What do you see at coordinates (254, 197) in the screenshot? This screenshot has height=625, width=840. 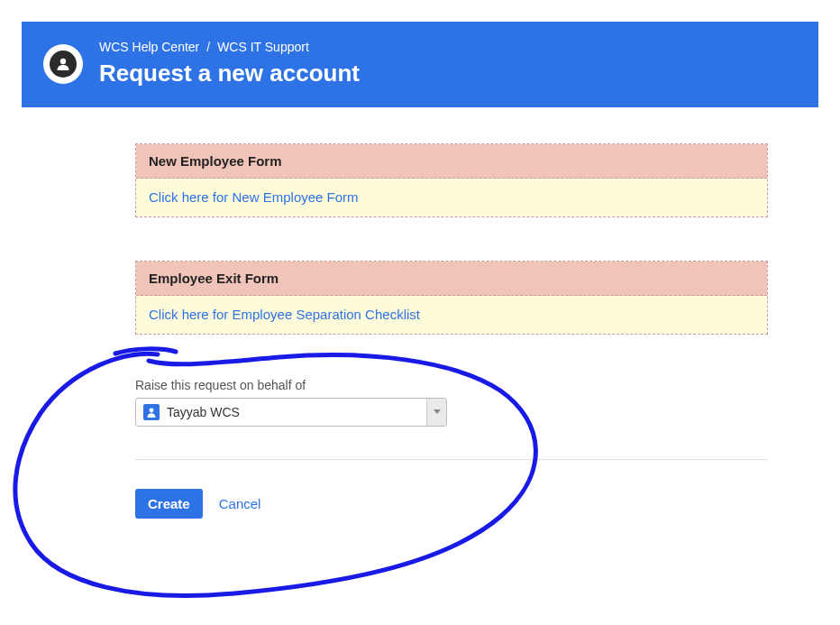 I see `new-employee-form-link: Click here for New Employee Form` at bounding box center [254, 197].